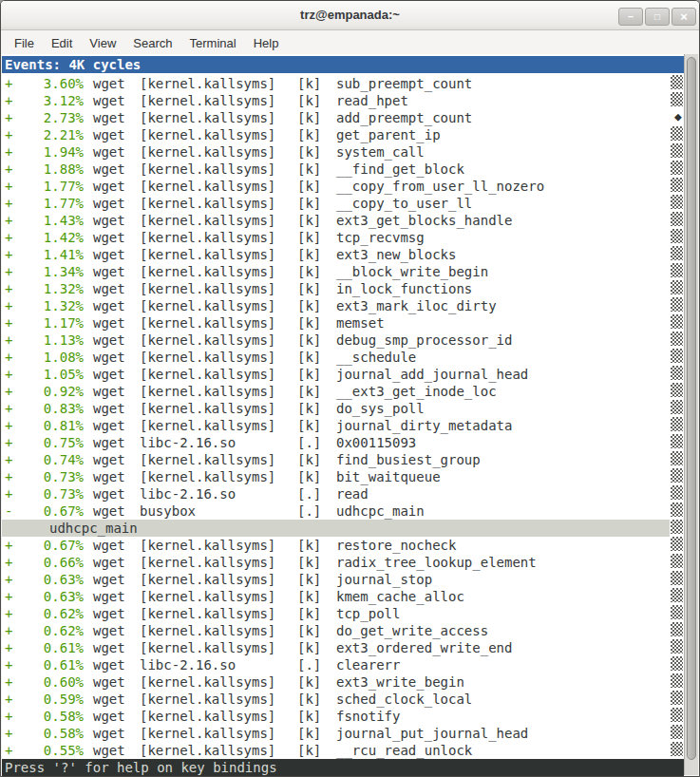 The width and height of the screenshot is (700, 777). What do you see at coordinates (266, 44) in the screenshot?
I see `menu-item-help: Help` at bounding box center [266, 44].